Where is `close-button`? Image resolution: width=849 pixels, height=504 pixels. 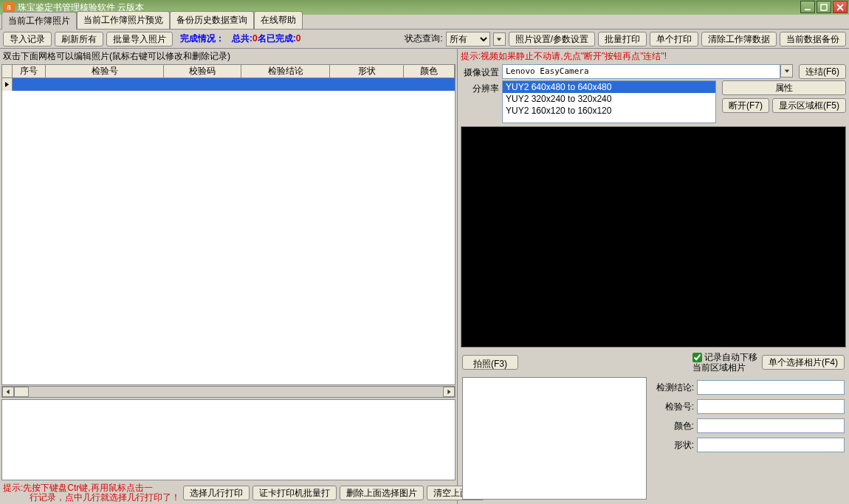 close-button is located at coordinates (840, 7).